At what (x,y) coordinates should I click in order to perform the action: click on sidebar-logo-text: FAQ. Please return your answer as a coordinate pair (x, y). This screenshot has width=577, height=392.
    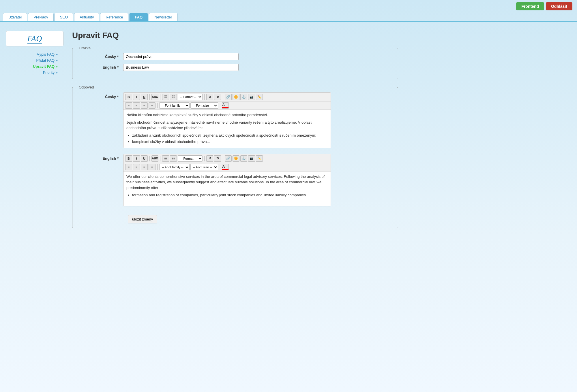
    Looking at the image, I should click on (35, 39).